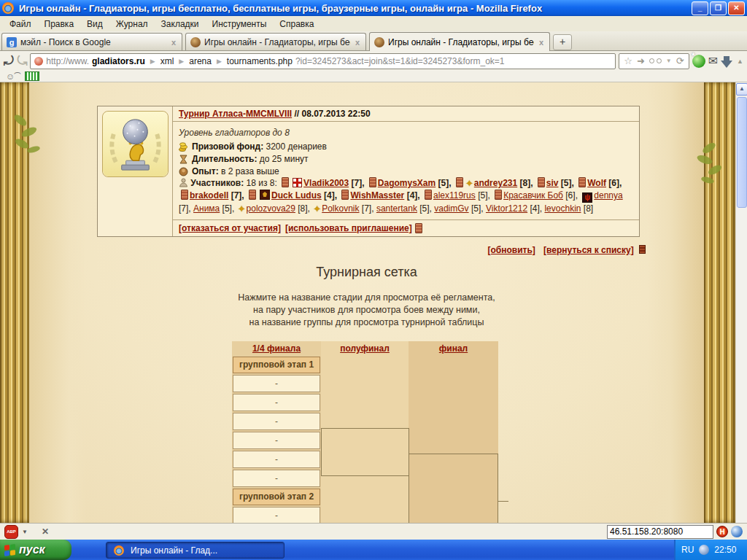 This screenshot has width=747, height=560. Describe the element at coordinates (687, 550) in the screenshot. I see `language-indicator: RU` at that location.